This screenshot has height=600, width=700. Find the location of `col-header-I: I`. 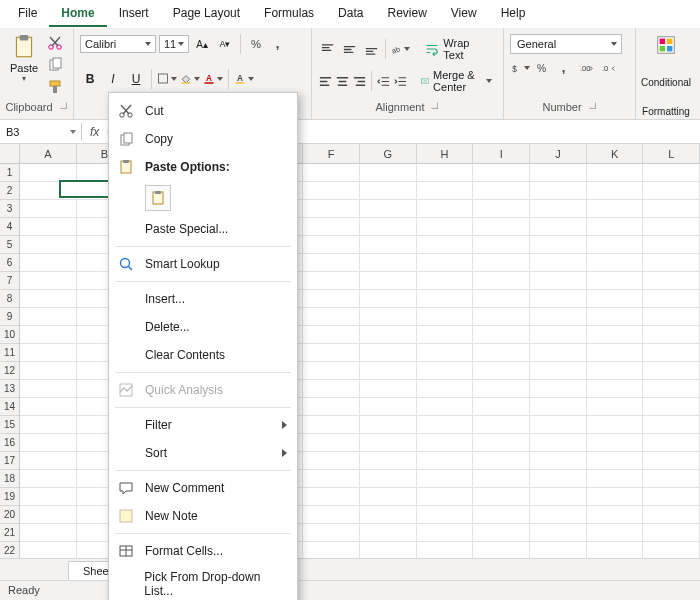

col-header-I: I is located at coordinates (502, 154).